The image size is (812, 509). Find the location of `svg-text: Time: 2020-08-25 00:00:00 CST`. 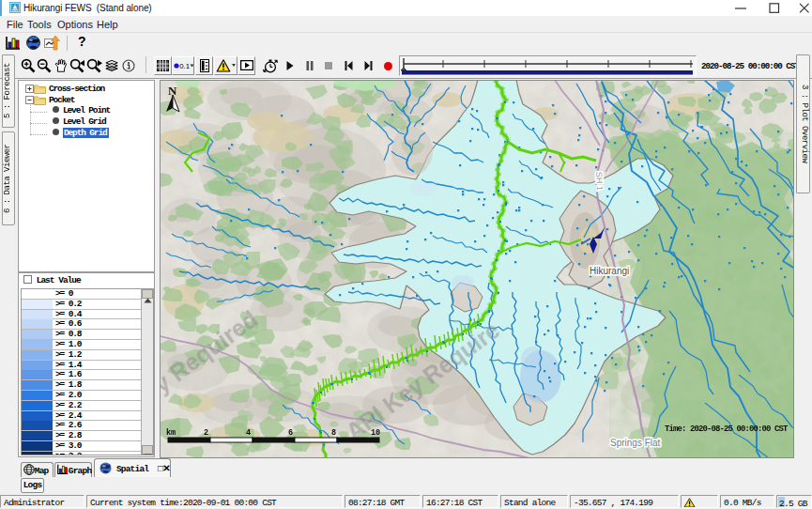

svg-text: Time: 2020-08-25 00:00:00 CST is located at coordinates (727, 429).